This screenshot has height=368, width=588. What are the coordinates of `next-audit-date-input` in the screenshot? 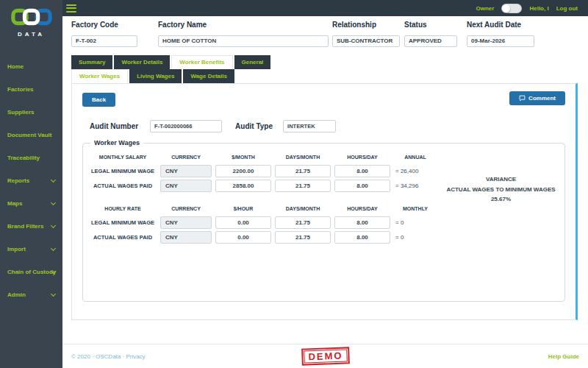 It's located at (501, 41).